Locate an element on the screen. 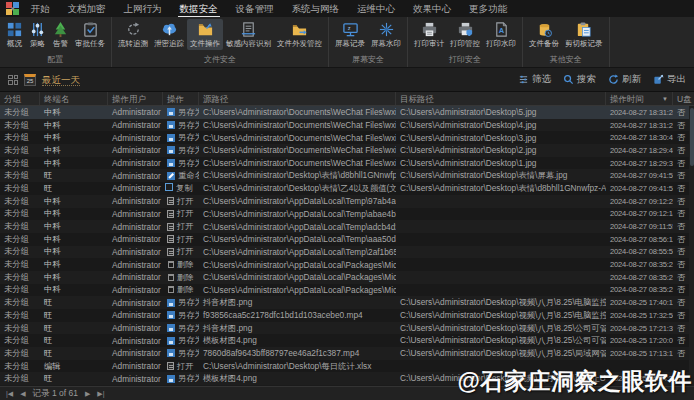 The width and height of the screenshot is (694, 400). table-row: 未分组旺Administrator另存为模板材图4.pngC:\Users\Ad… is located at coordinates (347, 340).